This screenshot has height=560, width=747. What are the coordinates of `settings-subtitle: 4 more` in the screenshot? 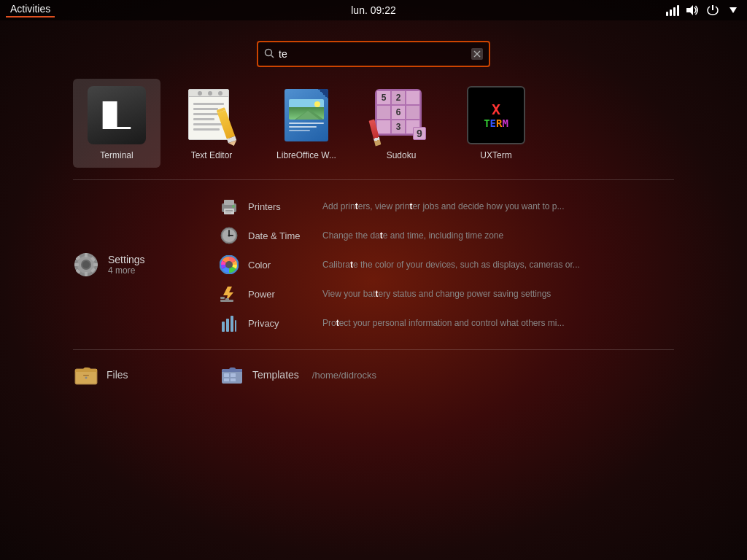 It's located at (127, 271).